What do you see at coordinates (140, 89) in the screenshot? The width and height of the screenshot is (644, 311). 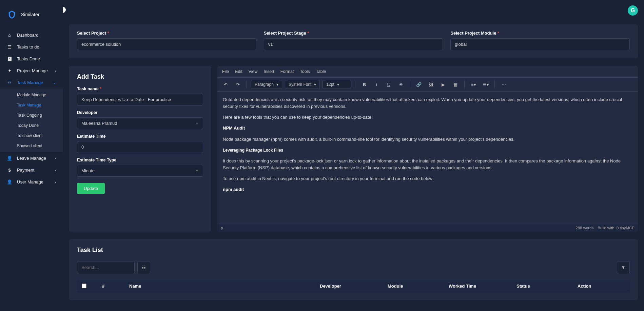 I see `task-name-label: Task name *` at bounding box center [140, 89].